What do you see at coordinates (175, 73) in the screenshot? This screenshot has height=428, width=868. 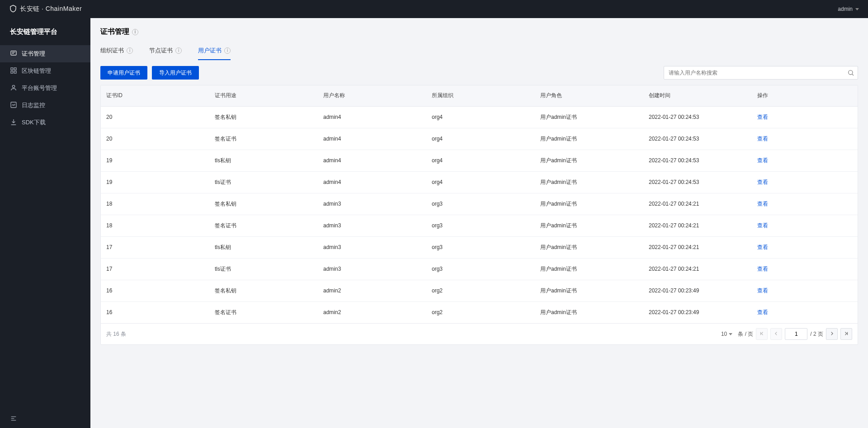 I see `import-cert-button: 导入用户证书` at bounding box center [175, 73].